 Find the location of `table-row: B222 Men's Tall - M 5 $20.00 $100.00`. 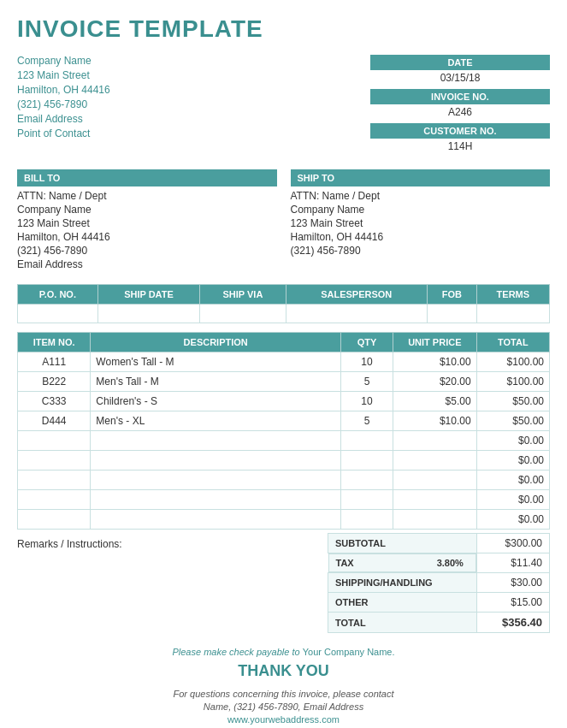

table-row: B222 Men's Tall - M 5 $20.00 $100.00 is located at coordinates (284, 382).